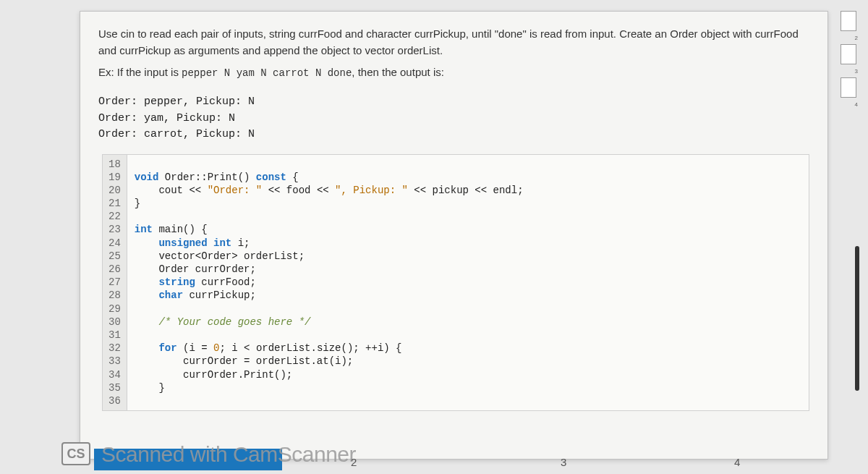 The height and width of the screenshot is (474, 868). Describe the element at coordinates (115, 283) in the screenshot. I see `line-numbers: 18192021222324252627282930313233343536` at that location.